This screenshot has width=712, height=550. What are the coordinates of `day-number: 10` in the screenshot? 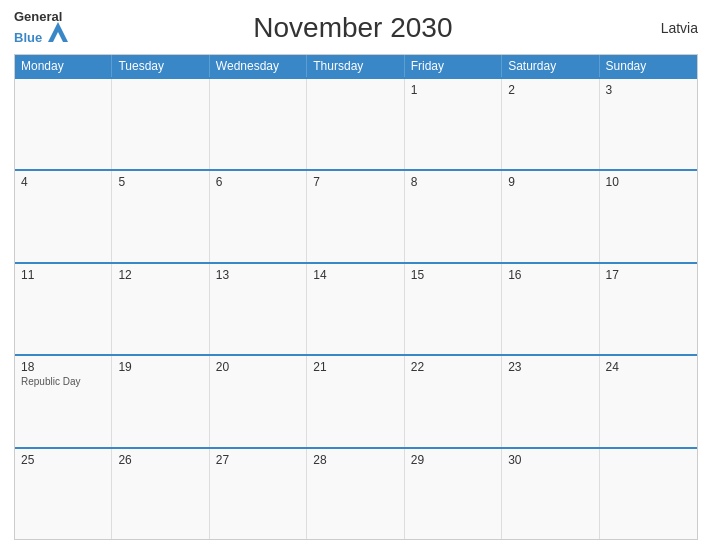 It's located at (648, 182).